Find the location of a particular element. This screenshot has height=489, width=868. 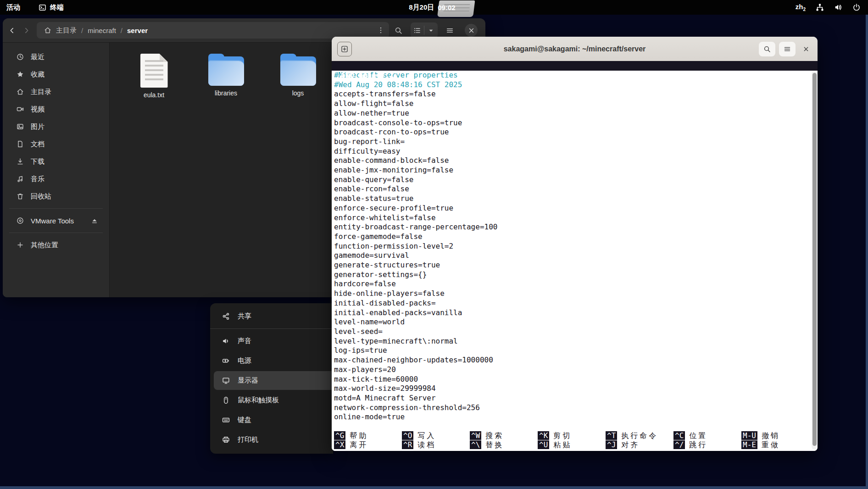

shortcut-column: ^O写入^R读档 is located at coordinates (436, 440).